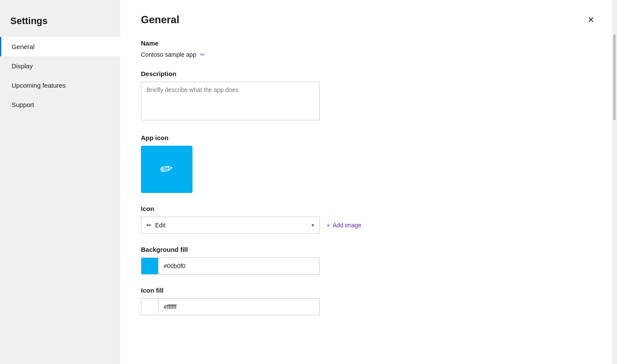 This screenshot has width=617, height=364. I want to click on description-textarea, so click(230, 101).